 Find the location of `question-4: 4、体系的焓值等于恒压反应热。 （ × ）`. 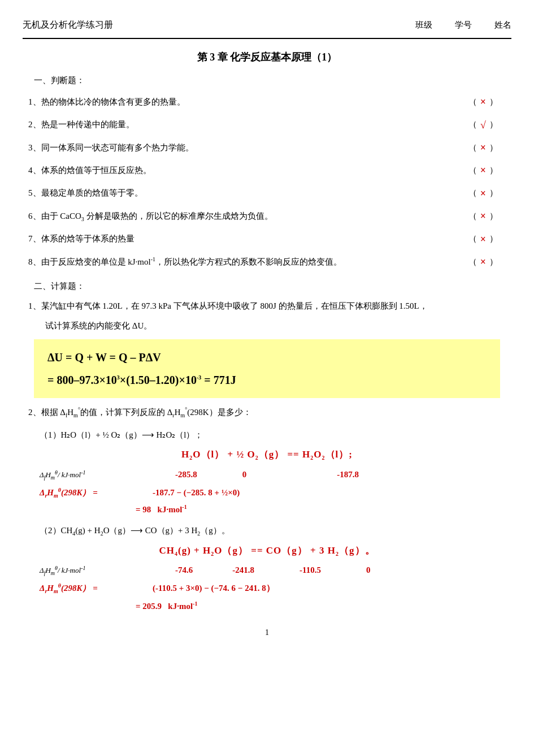

question-4: 4、体系的焓值等于恒压反应热。 （ × ） is located at coordinates (267, 170).